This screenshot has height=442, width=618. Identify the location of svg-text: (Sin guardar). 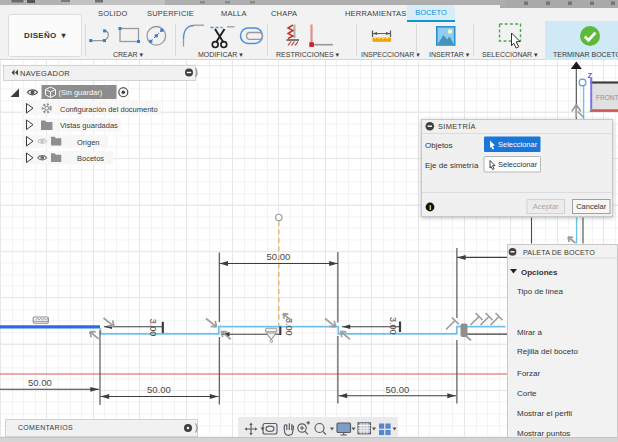
(81, 92).